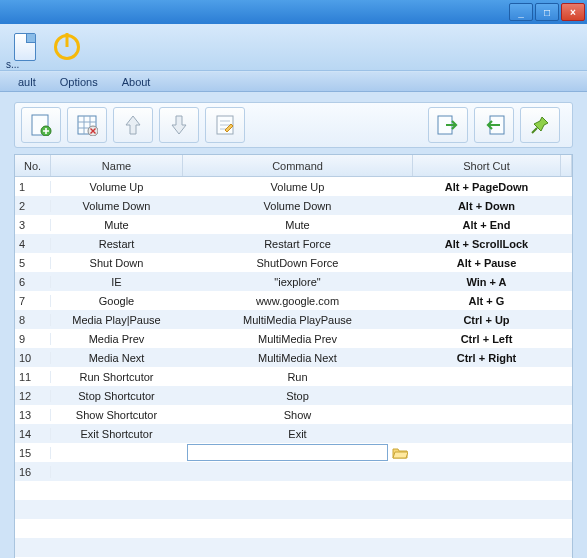 Image resolution: width=587 pixels, height=558 pixels. Describe the element at coordinates (298, 396) in the screenshot. I see `cell-command: Stop` at that location.